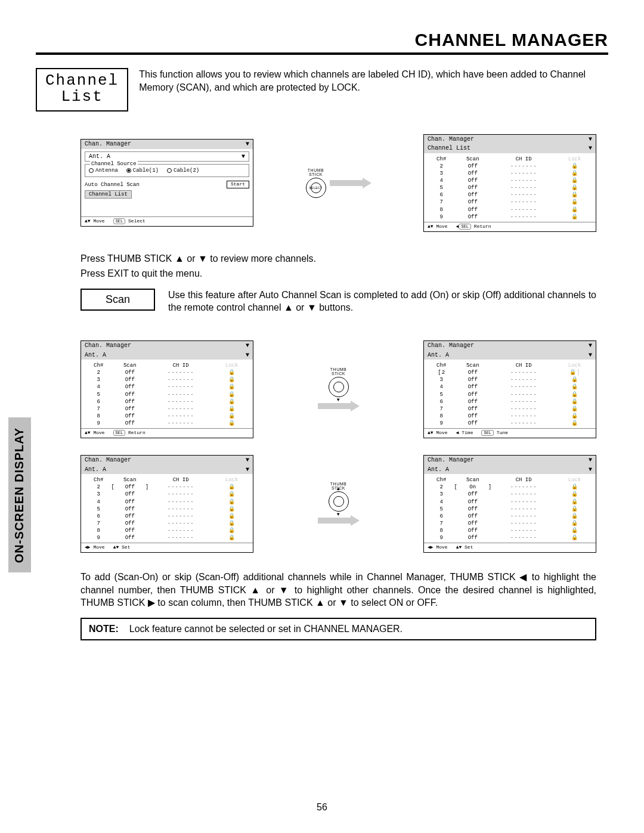 This screenshot has width=644, height=833. I want to click on section-box-scan: Scan, so click(118, 299).